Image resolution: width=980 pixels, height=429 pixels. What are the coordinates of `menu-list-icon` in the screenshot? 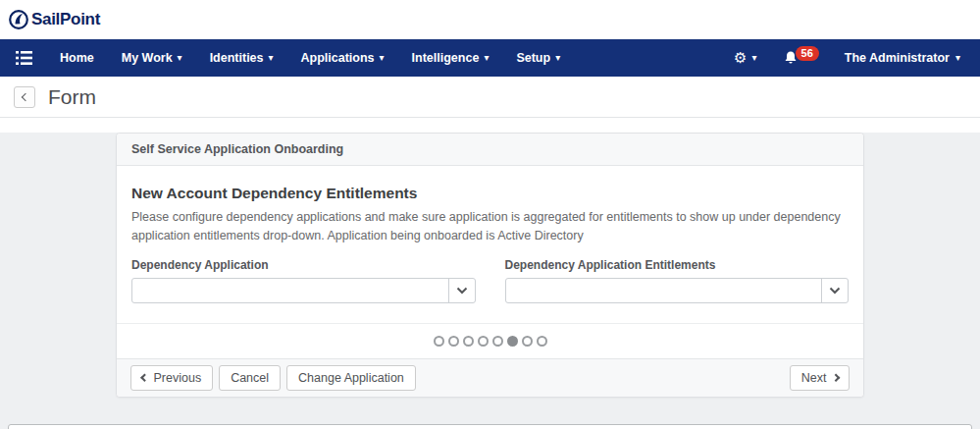 It's located at (24, 58).